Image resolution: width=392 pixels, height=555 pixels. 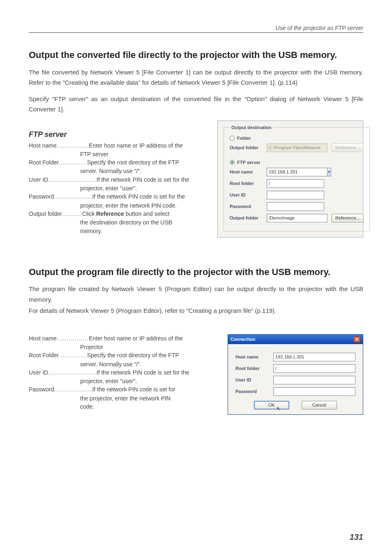 I want to click on page-number: 131, so click(x=357, y=537).